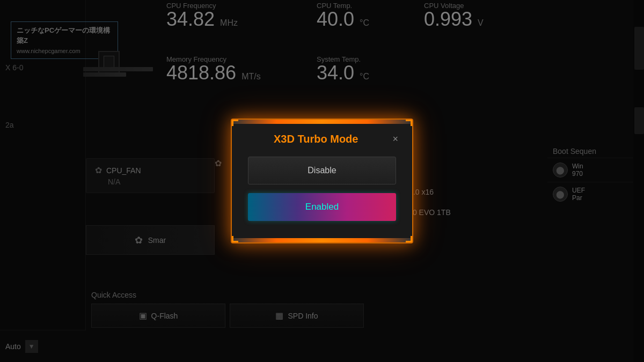  Describe the element at coordinates (322, 189) in the screenshot. I see `modal-options: Disable Enabled` at that location.